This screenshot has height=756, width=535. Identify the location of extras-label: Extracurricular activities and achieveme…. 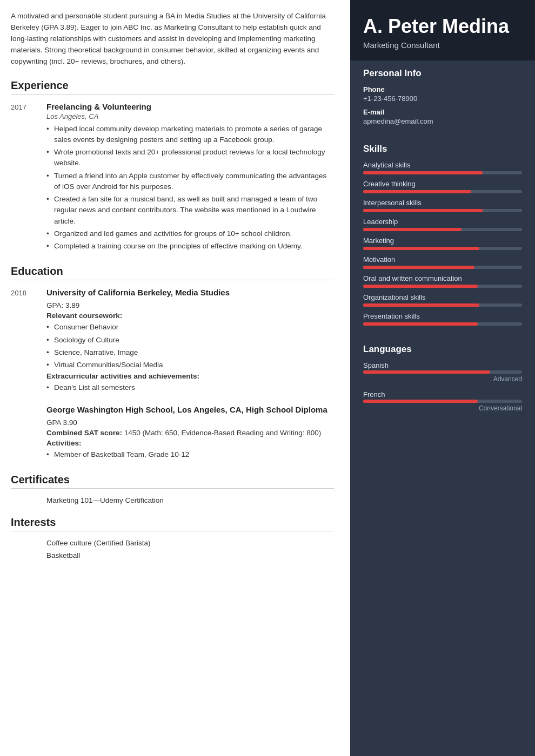
(190, 376).